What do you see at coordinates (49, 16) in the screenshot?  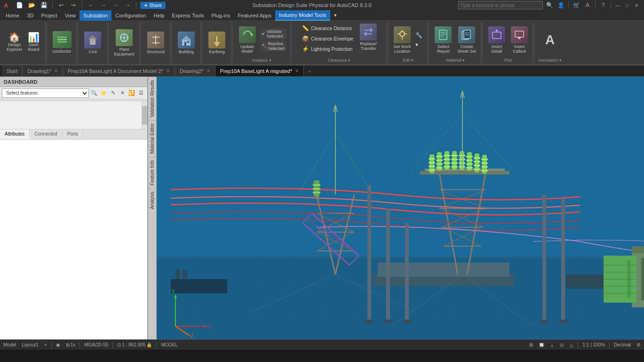 I see `menu-project: Project` at bounding box center [49, 16].